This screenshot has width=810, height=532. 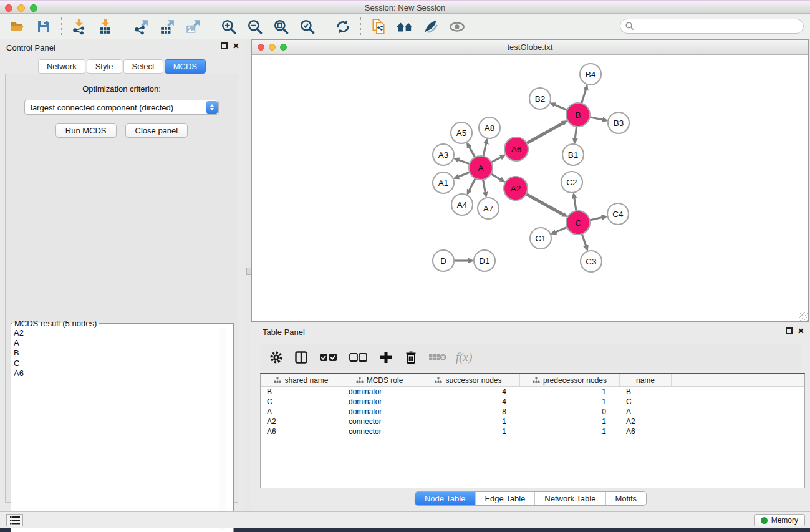 What do you see at coordinates (122, 333) in the screenshot?
I see `list-item: A2` at bounding box center [122, 333].